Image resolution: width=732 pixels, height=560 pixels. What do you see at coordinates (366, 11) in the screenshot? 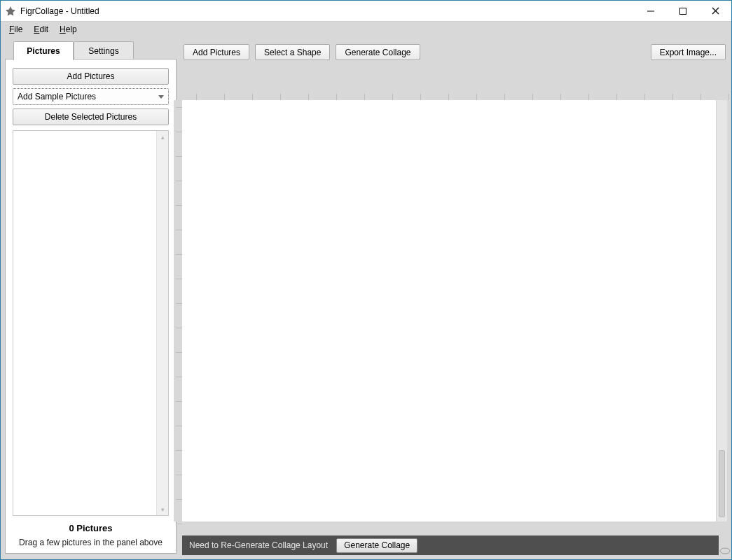
I see `titlebar: FigrCollage - Untitled` at bounding box center [366, 11].